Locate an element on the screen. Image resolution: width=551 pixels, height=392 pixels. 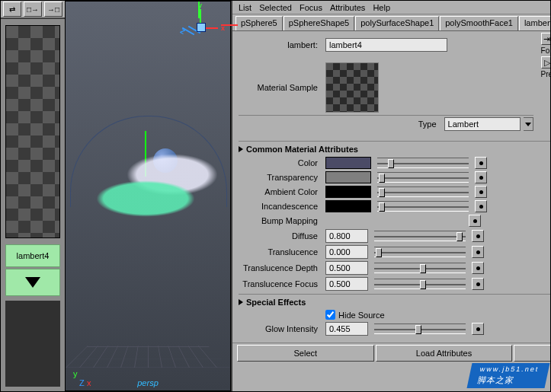
lambert-name-label: lambert: is located at coordinates (280, 45).